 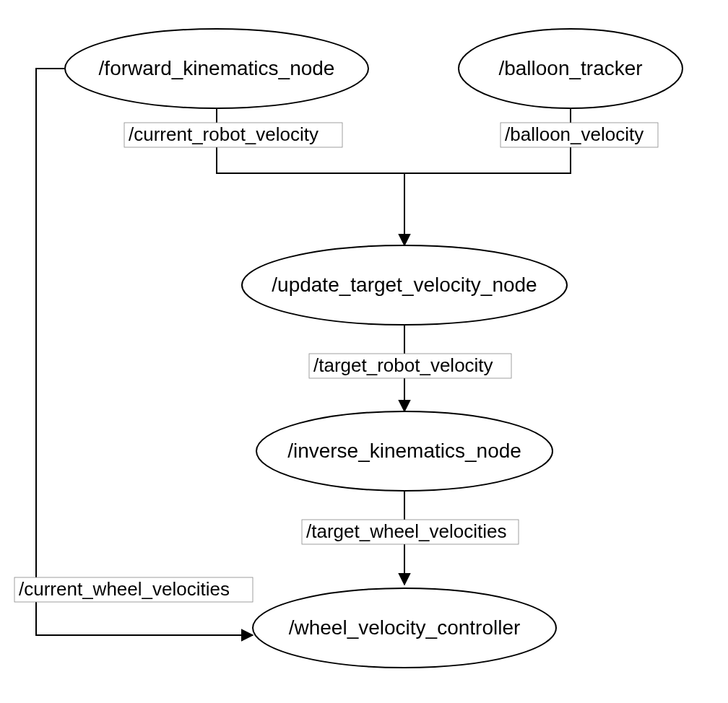 What do you see at coordinates (403, 365) in the screenshot?
I see `edge-label-target-robot-velocity: /target_robot_velocity` at bounding box center [403, 365].